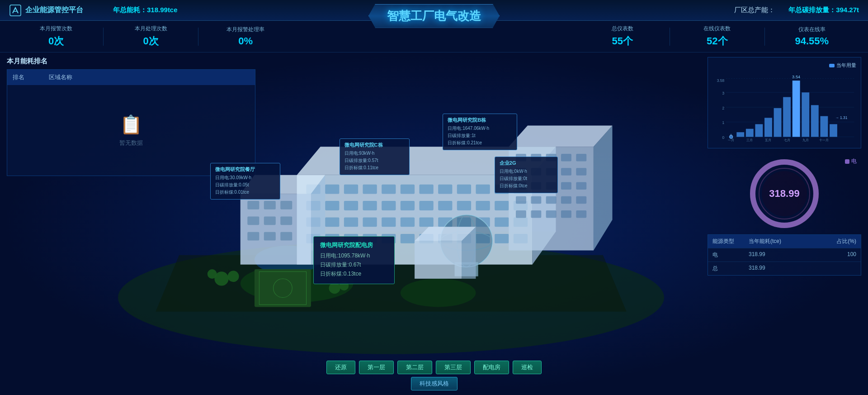  Describe the element at coordinates (812, 41) in the screenshot. I see `stat-online-rate-value: 94.55%` at that location.